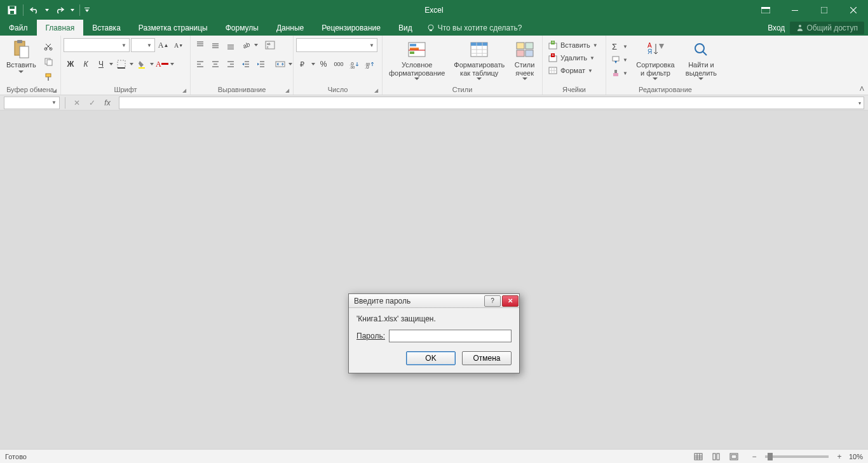  I want to click on number-launcher-icon: ◢, so click(376, 90).